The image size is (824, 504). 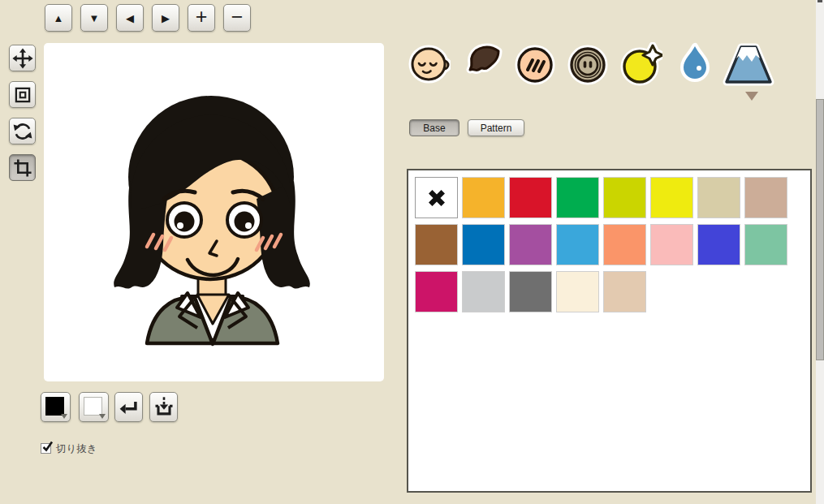 I want to click on zoom-out-button: −, so click(x=237, y=18).